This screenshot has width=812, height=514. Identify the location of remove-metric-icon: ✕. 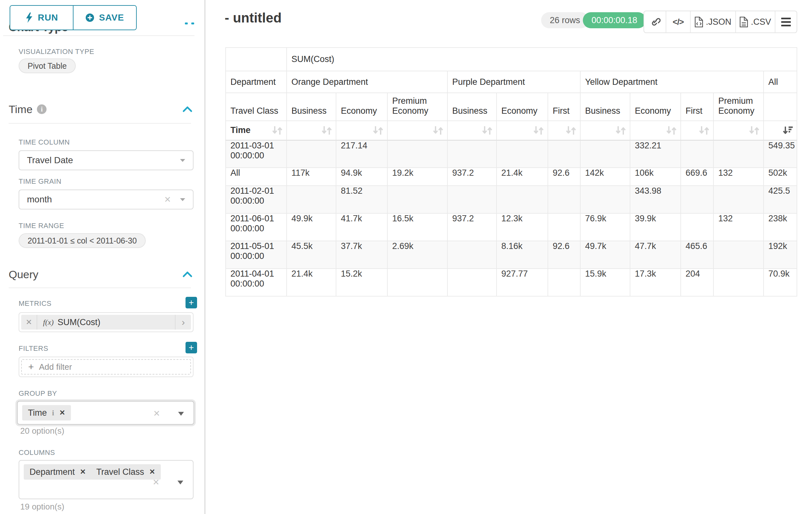
(29, 322).